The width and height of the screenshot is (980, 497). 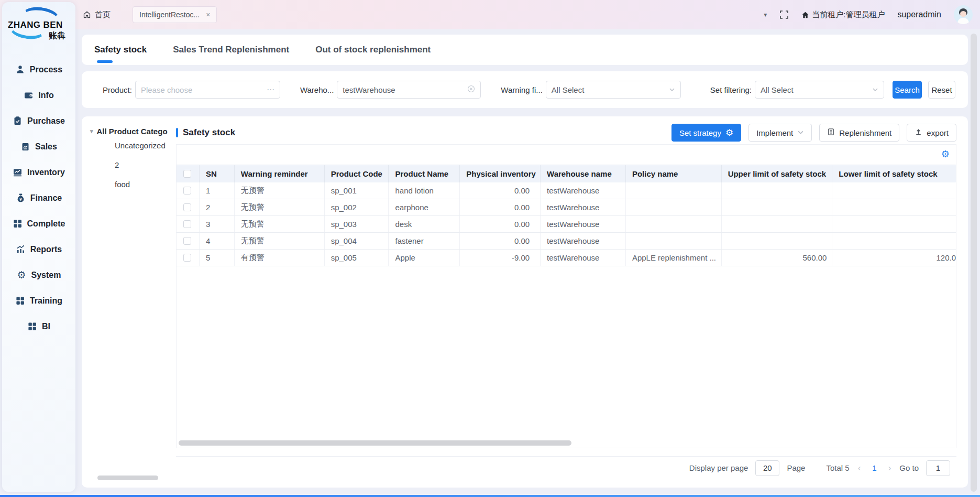 I want to click on product-input: Please choose ⋯, so click(x=207, y=90).